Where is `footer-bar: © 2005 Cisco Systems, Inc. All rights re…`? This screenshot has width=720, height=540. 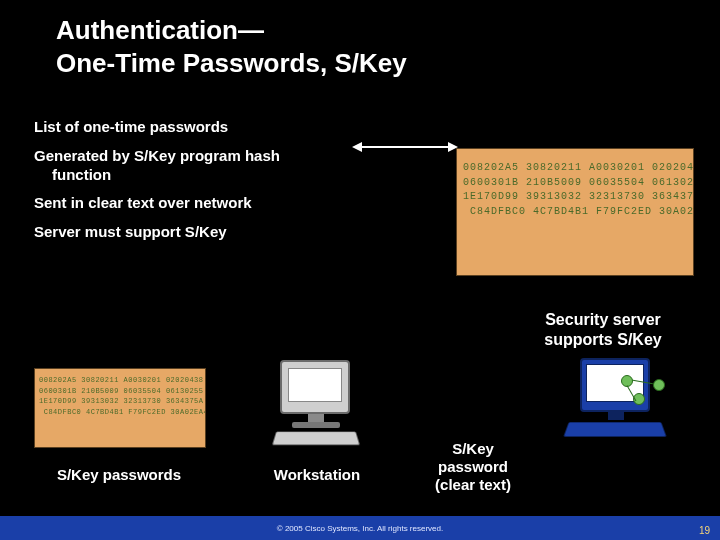 footer-bar: © 2005 Cisco Systems, Inc. All rights re… is located at coordinates (360, 528).